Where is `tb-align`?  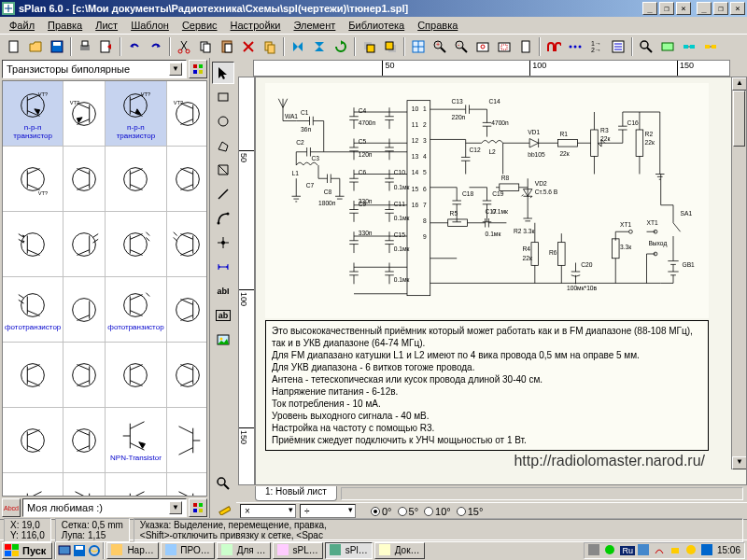 tb-align is located at coordinates (575, 47).